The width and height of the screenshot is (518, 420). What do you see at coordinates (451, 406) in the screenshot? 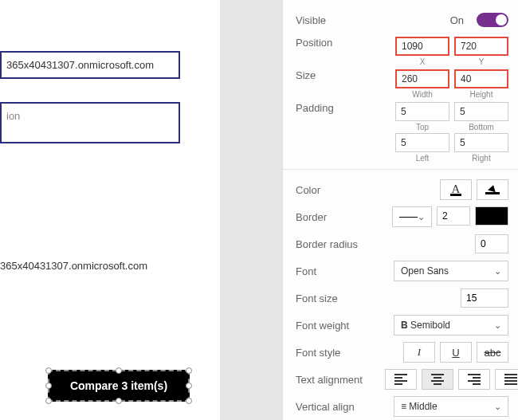
I see `vertical-align-dropdown: ≡ Middle ⌄` at bounding box center [451, 406].